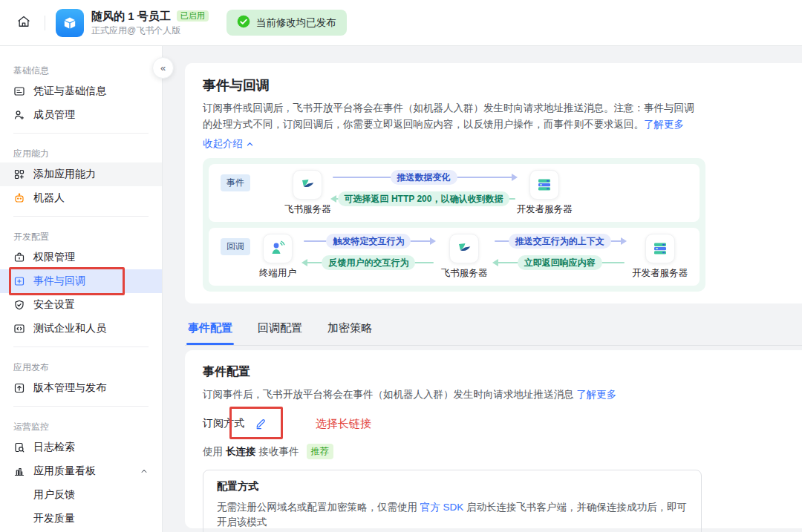  I want to click on config-mode-box: 配置方式 无需注册公网域名或配置加密策略，仅需使用 官方 SDK 启动长连接飞书…, so click(452, 501).